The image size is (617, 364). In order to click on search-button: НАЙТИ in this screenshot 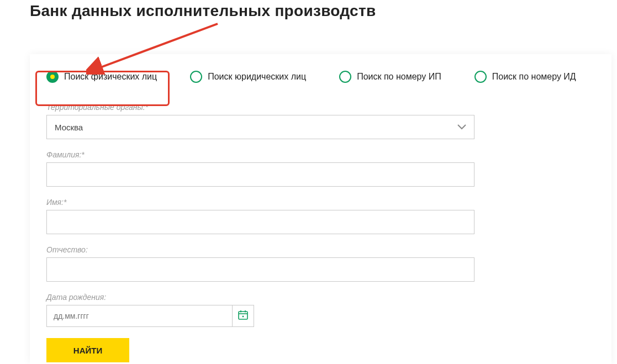, I will do `click(88, 350)`.